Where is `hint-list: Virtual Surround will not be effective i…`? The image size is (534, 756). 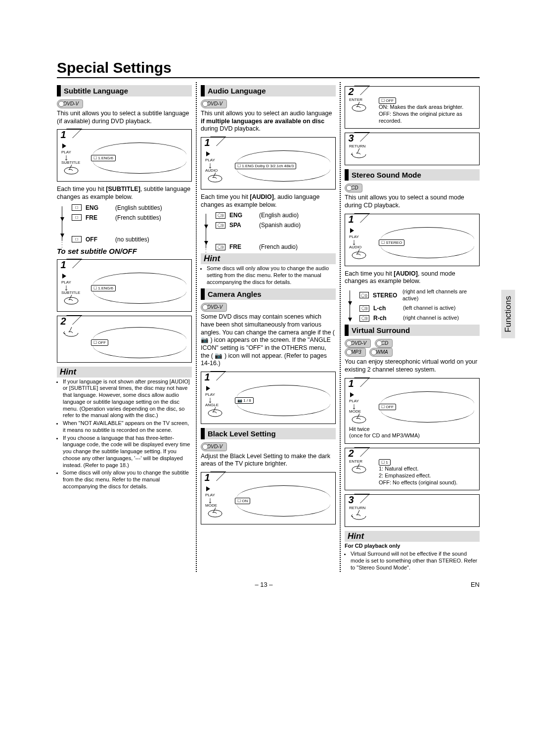
hint-list: Virtual Surround will not be effective i… is located at coordinates (412, 561).